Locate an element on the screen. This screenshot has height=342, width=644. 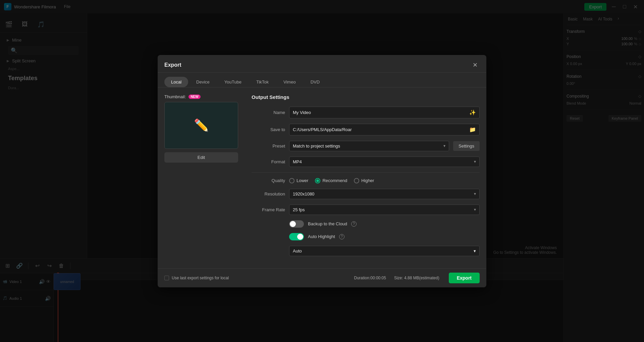
section-divider is located at coordinates (366, 172).